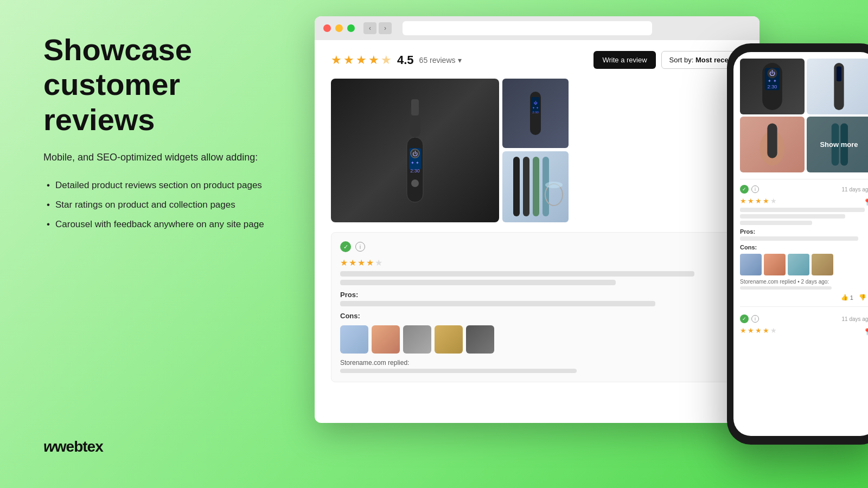 The height and width of the screenshot is (488, 868). Describe the element at coordinates (804, 189) in the screenshot. I see `mobile-review-header-1: ✓ i 11 days ago` at that location.